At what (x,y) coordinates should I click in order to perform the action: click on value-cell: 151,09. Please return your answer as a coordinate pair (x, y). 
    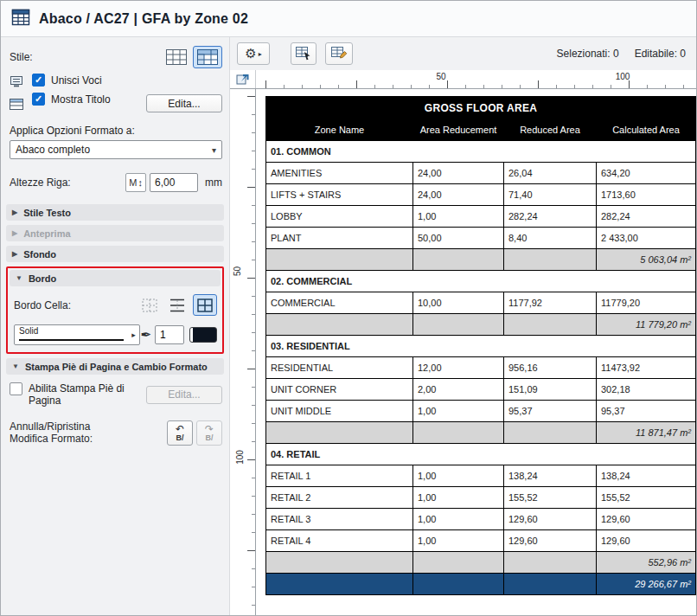
    Looking at the image, I should click on (550, 389).